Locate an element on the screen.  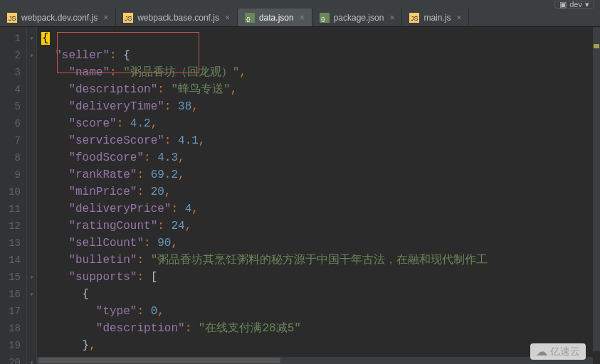
token-k: "type" is located at coordinates (117, 311).